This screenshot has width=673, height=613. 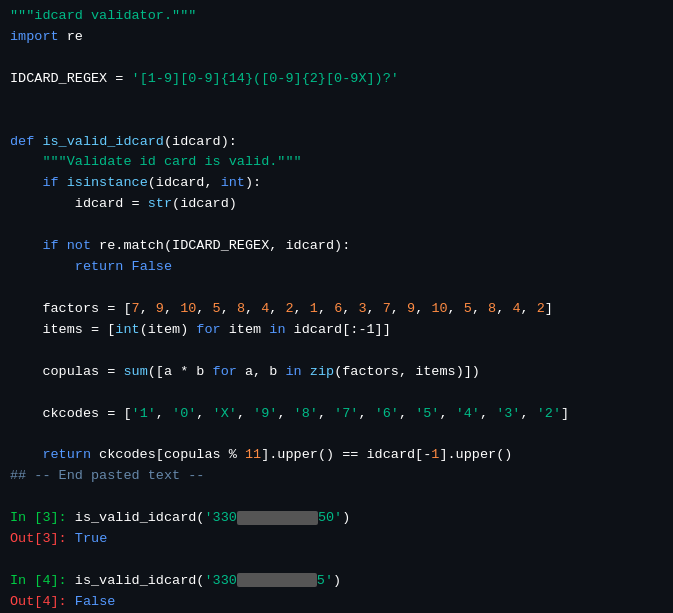 I want to click on line-in4: In [4]: is_valid_idcard('330​​​​​​​​​​ 5…, so click(x=336, y=582).